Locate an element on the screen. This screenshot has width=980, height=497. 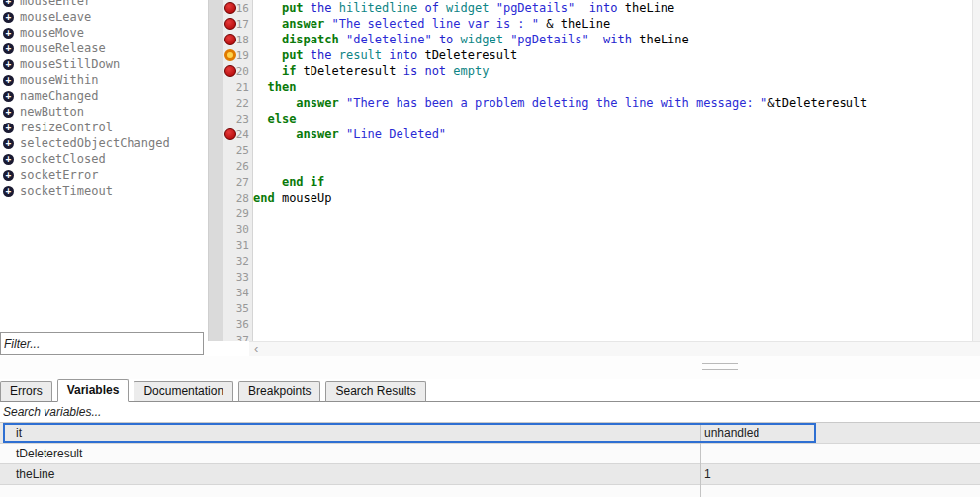
handler-name: mouseEnter is located at coordinates (55, 4).